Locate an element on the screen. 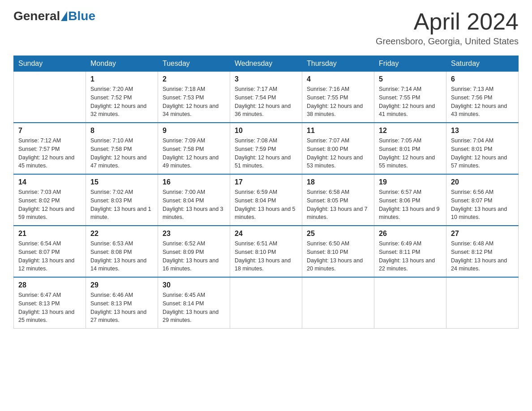 This screenshot has height=411, width=532. month-title: April 2024 is located at coordinates (447, 21).